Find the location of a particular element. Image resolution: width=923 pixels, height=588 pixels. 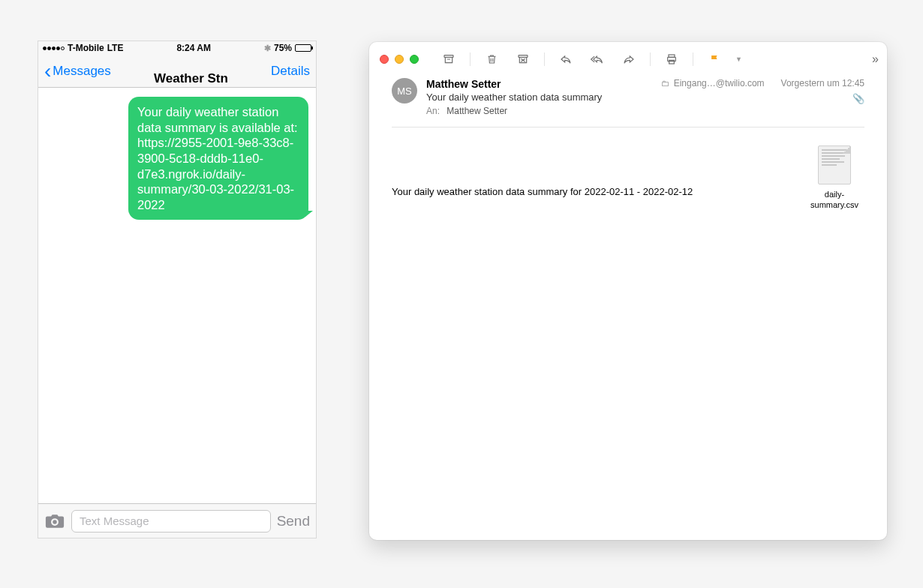

archive-button is located at coordinates (449, 59).